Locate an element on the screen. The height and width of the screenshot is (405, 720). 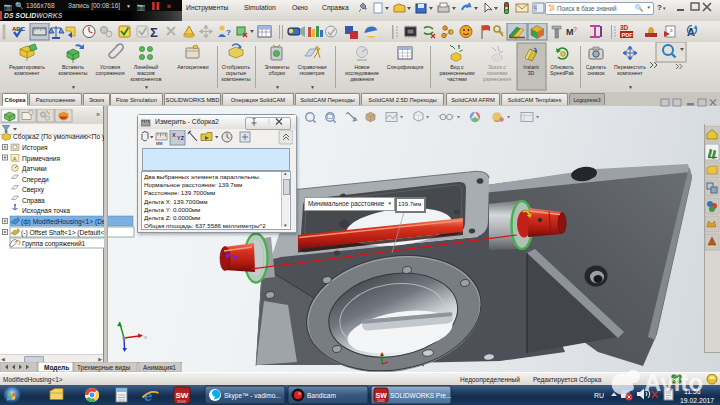
svg-text: Анимация1 is located at coordinates (160, 368).